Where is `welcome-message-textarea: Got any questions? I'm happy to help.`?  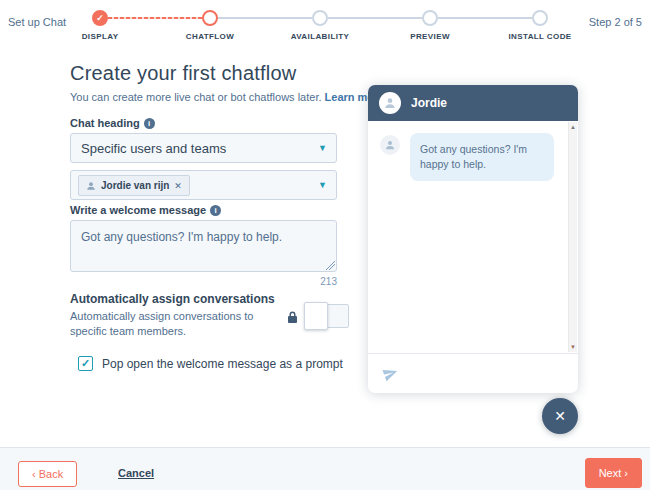
welcome-message-textarea: Got any questions? I'm happy to help. is located at coordinates (204, 246).